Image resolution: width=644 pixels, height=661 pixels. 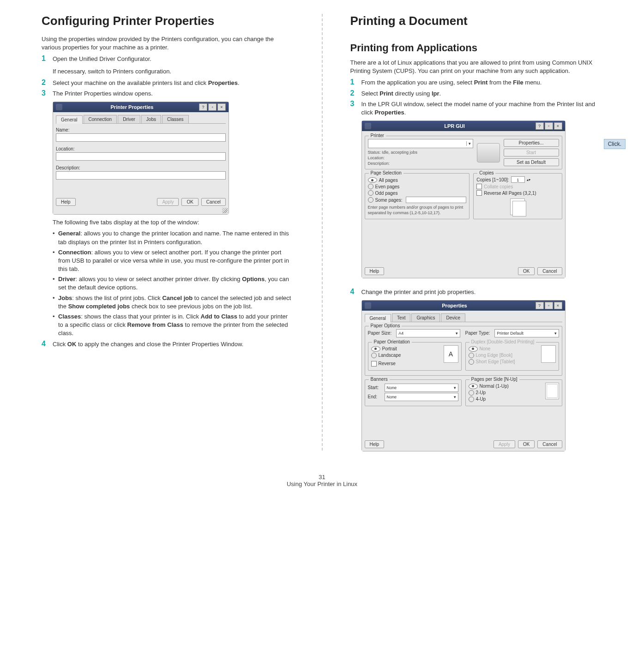 I want to click on location-input, so click(x=141, y=156).